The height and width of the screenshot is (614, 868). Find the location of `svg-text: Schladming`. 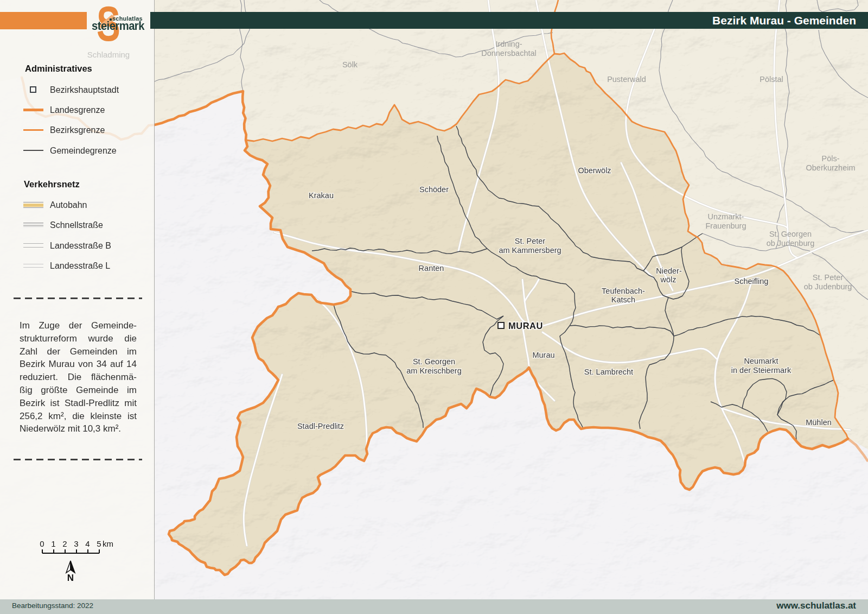

svg-text: Schladming is located at coordinates (108, 54).